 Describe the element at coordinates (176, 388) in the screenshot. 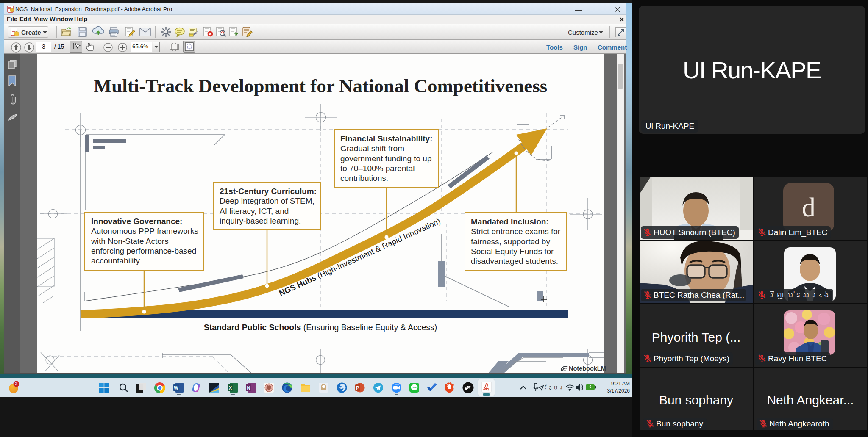

I see `svg-text: W` at that location.